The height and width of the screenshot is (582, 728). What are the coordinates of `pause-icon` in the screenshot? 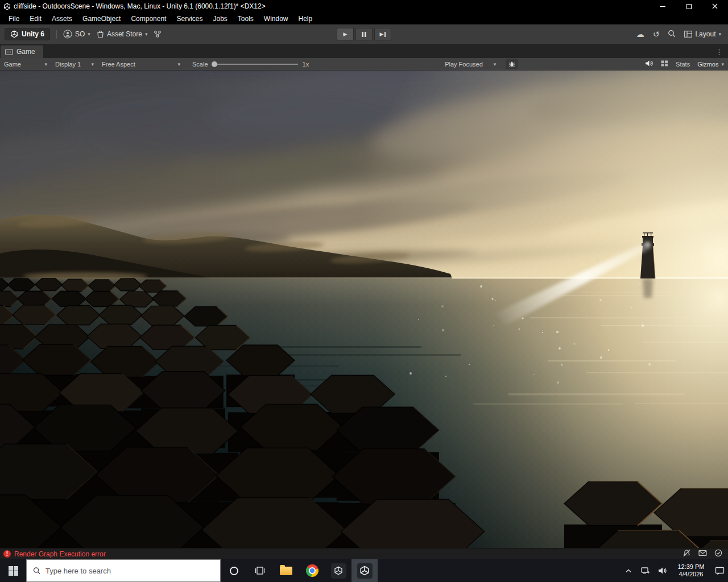 It's located at (364, 34).